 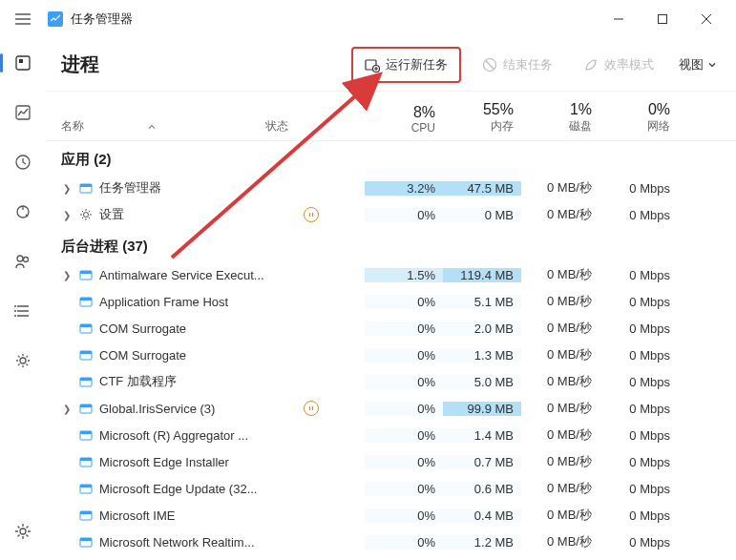 What do you see at coordinates (23, 113) in the screenshot?
I see `nav-performance` at bounding box center [23, 113].